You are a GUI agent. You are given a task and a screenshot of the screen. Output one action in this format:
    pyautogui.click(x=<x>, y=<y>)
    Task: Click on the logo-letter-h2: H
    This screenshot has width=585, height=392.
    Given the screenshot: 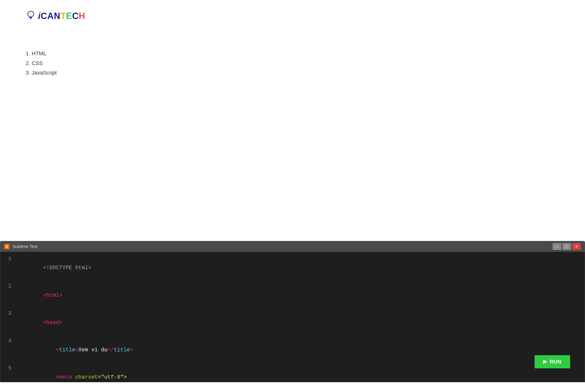 What is the action you would take?
    pyautogui.click(x=82, y=16)
    